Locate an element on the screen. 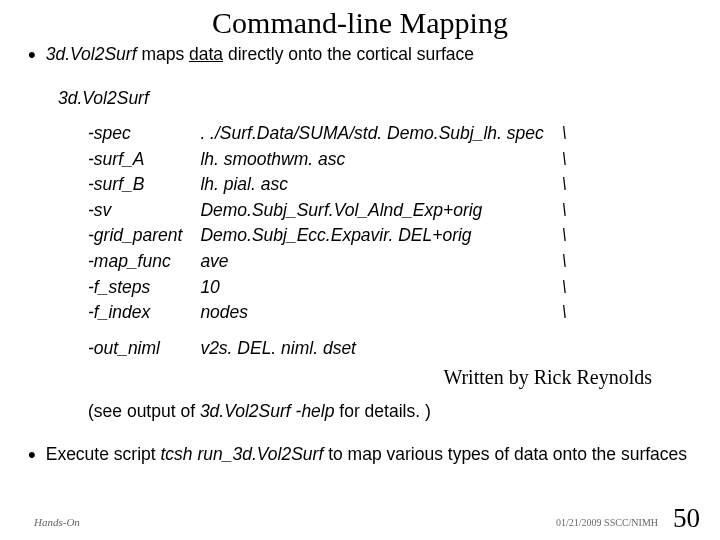 This screenshot has height=540, width=720. arg-flag: -f_index is located at coordinates (144, 313).